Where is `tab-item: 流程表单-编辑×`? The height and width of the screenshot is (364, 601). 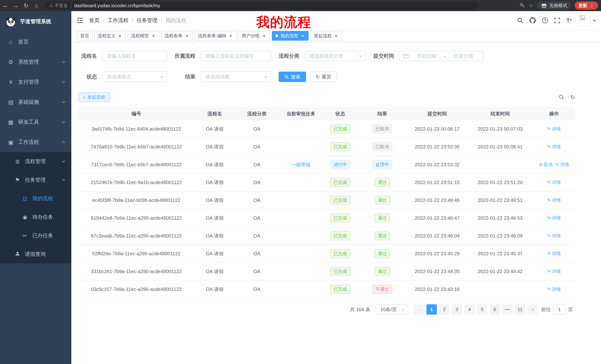
tab-item: 流程表单-编辑× is located at coordinates (216, 36).